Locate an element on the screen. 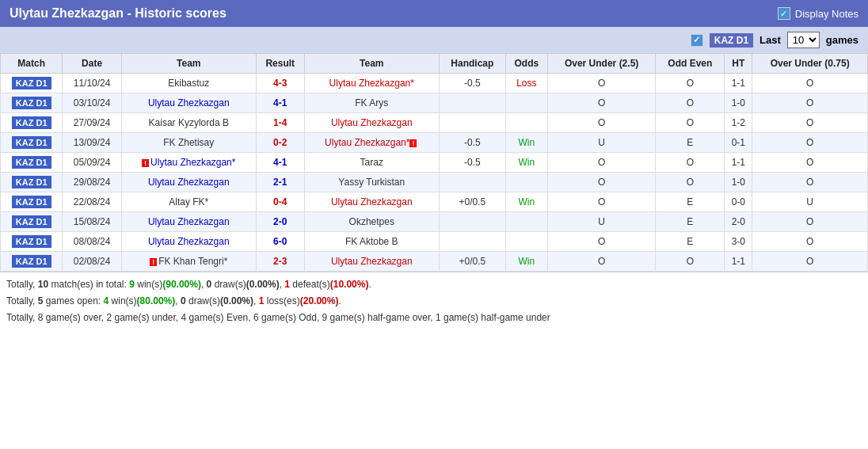 The image size is (868, 449). team2-name: Ulytau Zhezkazgan* is located at coordinates (371, 84).